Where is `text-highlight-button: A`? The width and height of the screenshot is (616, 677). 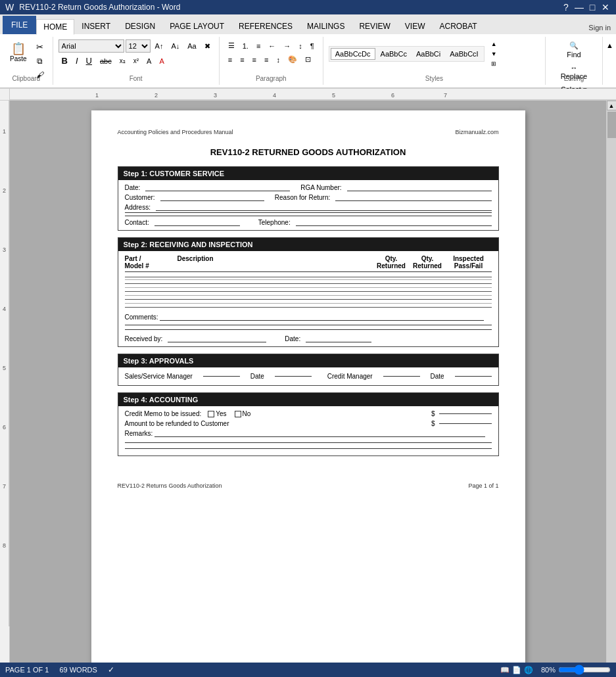 text-highlight-button: A is located at coordinates (149, 61).